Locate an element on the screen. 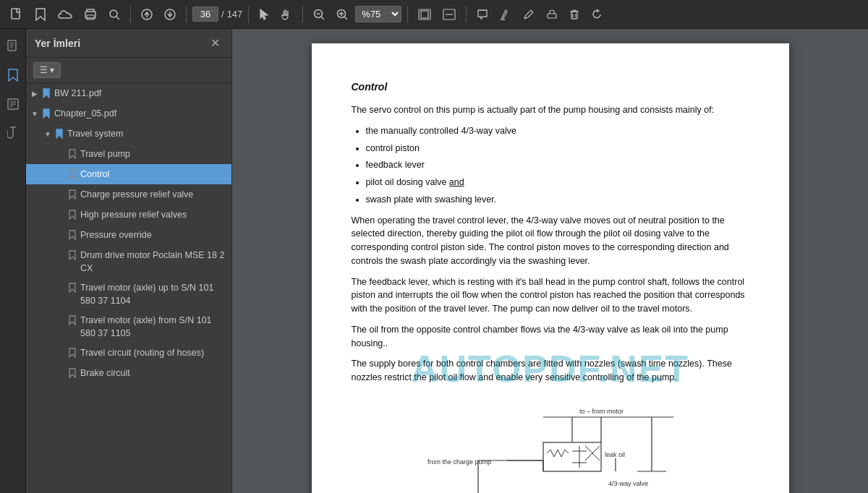  toolbar: / 147 %75 %50 %100 %125 %150 is located at coordinates (434, 14).